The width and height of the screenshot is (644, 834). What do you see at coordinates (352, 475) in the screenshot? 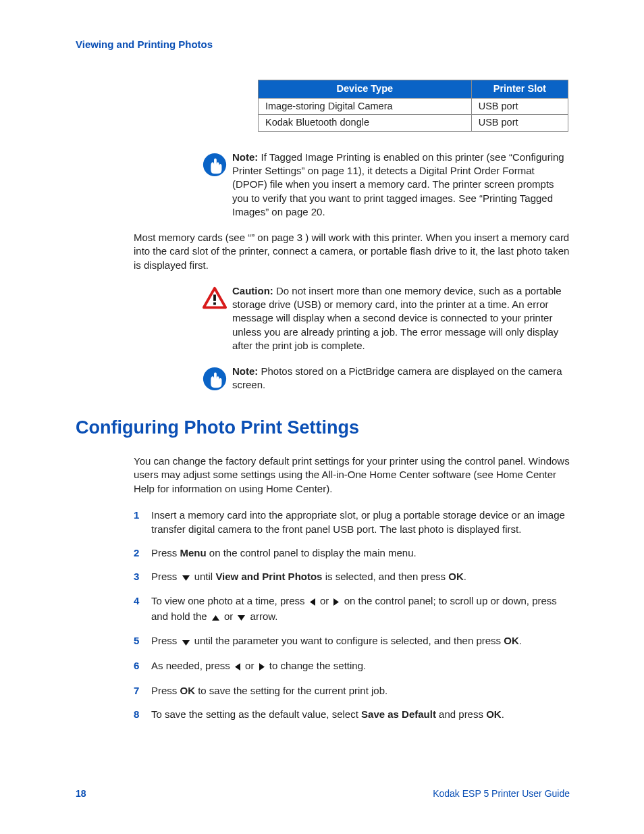
I see `intro-paragraph: You can change the factory default print…` at bounding box center [352, 475].